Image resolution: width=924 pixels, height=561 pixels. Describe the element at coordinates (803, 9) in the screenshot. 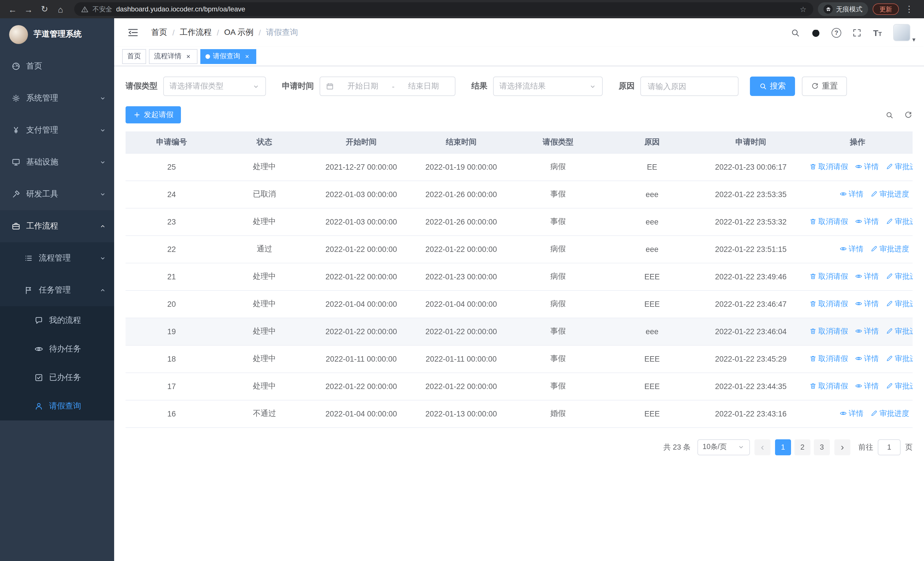

I see `bookmark-star-icon` at that location.